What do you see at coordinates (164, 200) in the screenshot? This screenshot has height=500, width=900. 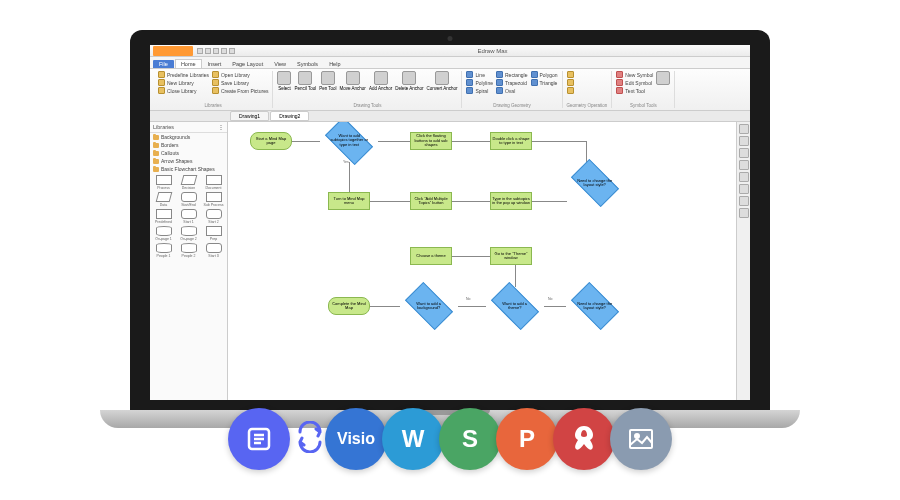 I see `shape-data: Data` at bounding box center [164, 200].